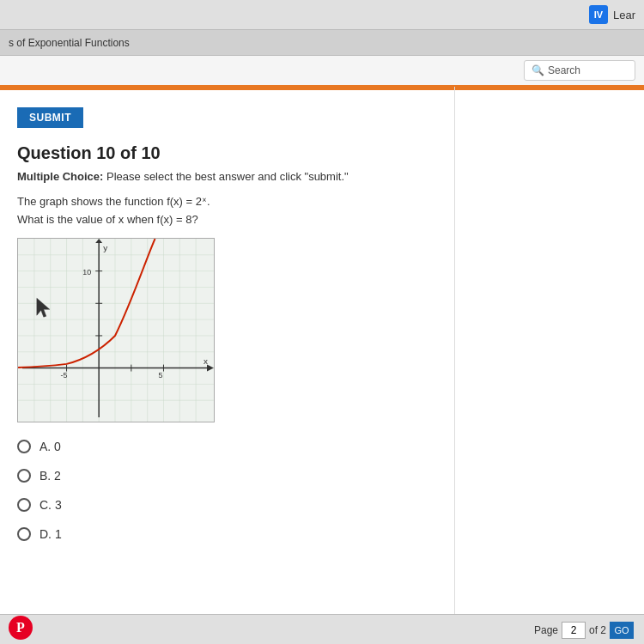 The width and height of the screenshot is (644, 644). What do you see at coordinates (87, 272) in the screenshot?
I see `svg-text: 10` at bounding box center [87, 272].